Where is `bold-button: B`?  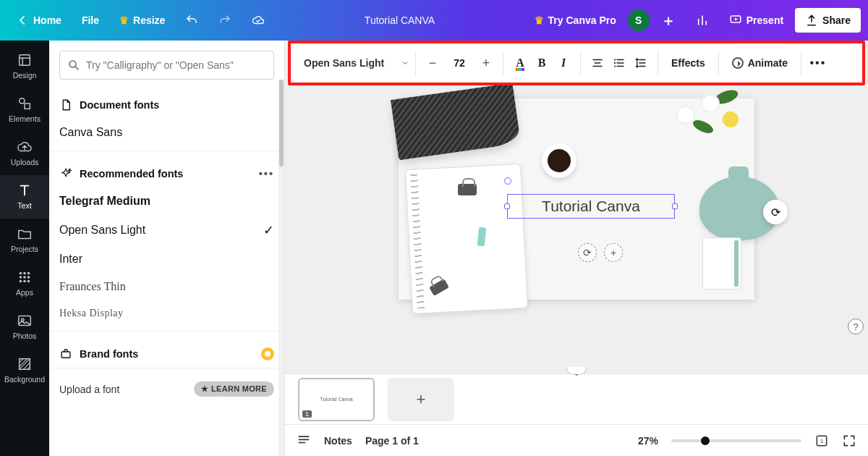
bold-button: B is located at coordinates (542, 63).